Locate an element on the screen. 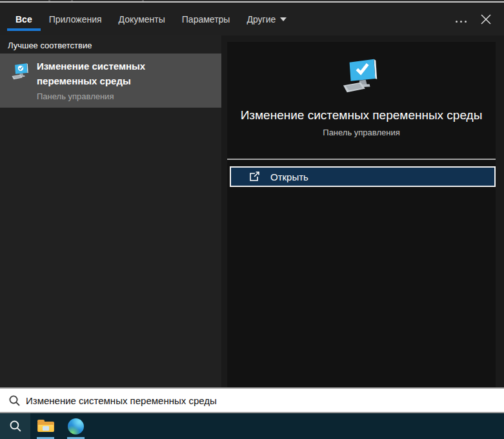  tab-documents-label: Документы is located at coordinates (142, 19).